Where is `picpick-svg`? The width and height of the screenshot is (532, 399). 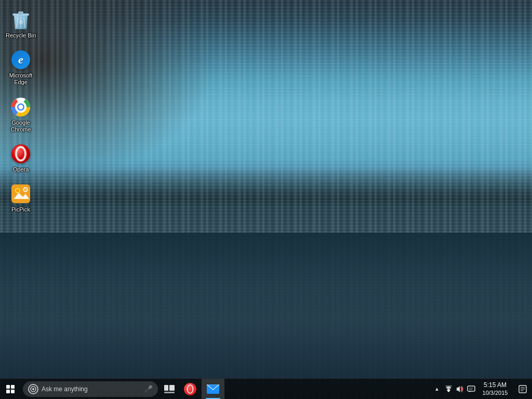
picpick-svg is located at coordinates (21, 194).